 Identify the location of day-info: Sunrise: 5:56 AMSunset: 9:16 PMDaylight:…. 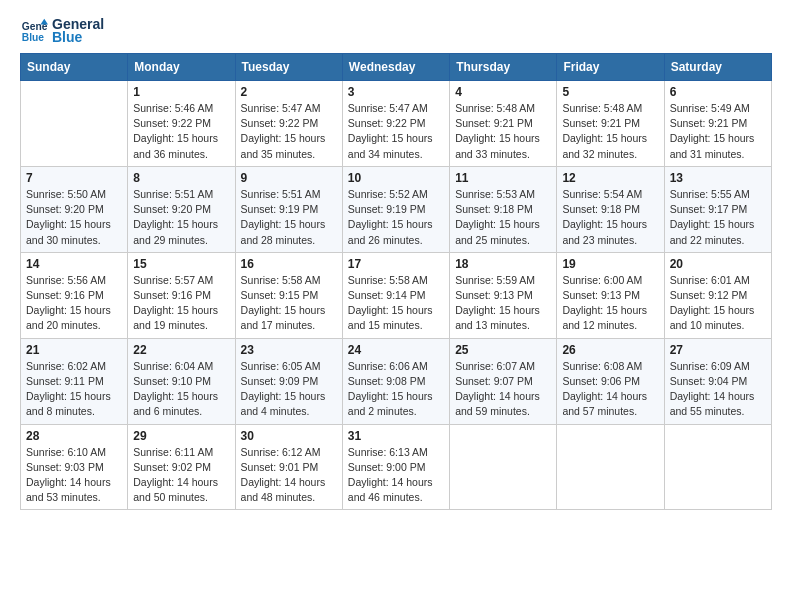
(74, 304).